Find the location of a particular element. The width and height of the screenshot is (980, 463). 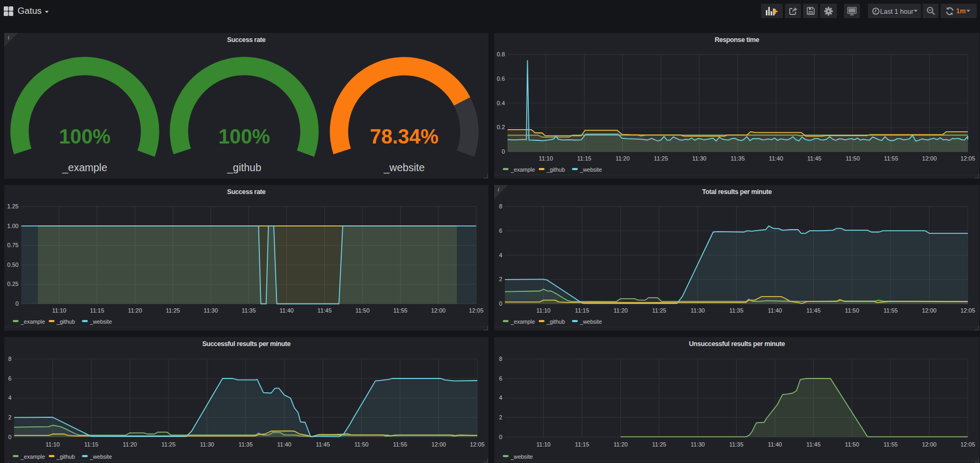

svg-text: 0.6 is located at coordinates (501, 79).